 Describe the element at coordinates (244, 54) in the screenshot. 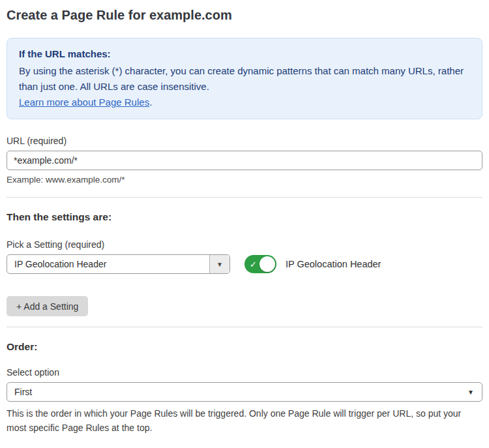

I see `info-box-heading: If the URL matches:` at that location.